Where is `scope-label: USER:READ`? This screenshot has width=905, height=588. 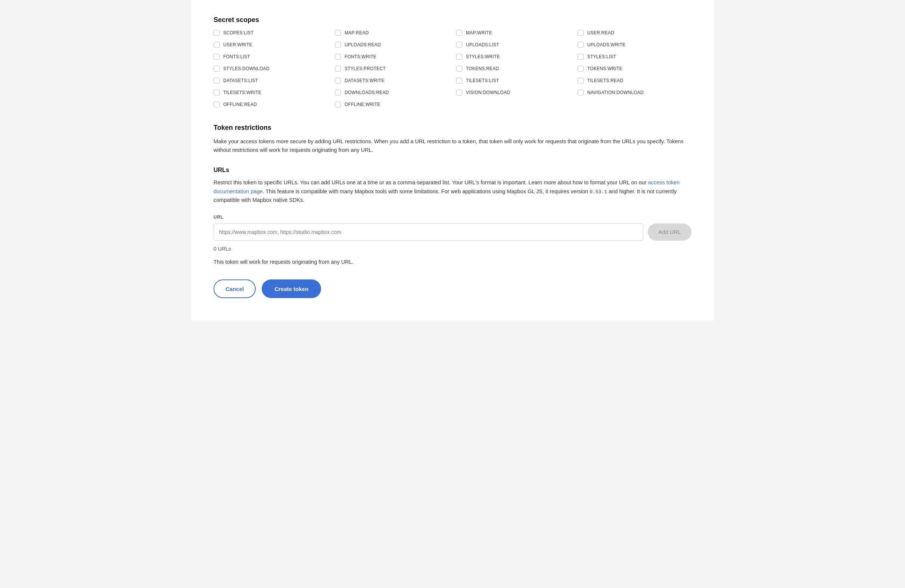
scope-label: USER:READ is located at coordinates (601, 33).